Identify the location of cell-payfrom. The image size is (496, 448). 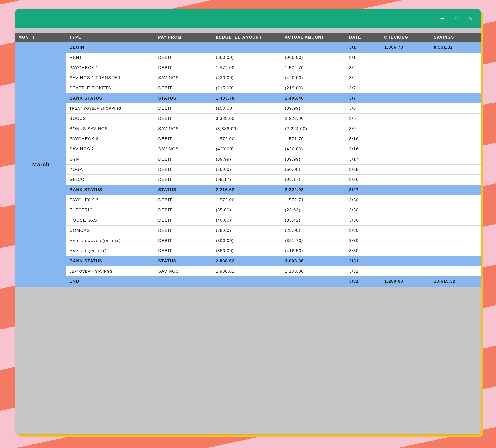
(184, 281).